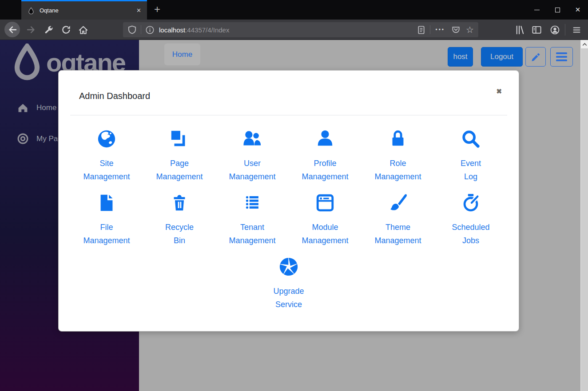 This screenshot has width=588, height=391. Describe the element at coordinates (289, 298) in the screenshot. I see `tile-label: Upgrade Service` at that location.